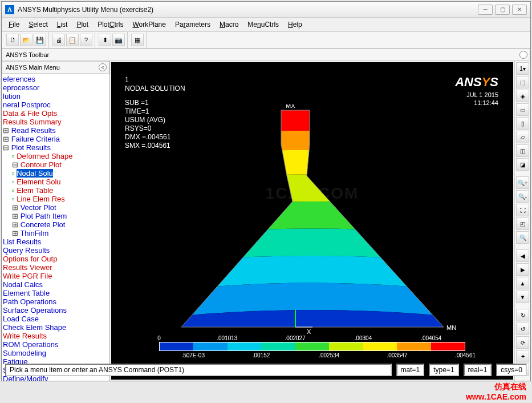 This screenshot has height=403, width=532. I want to click on tree-item: lution, so click(56, 96).